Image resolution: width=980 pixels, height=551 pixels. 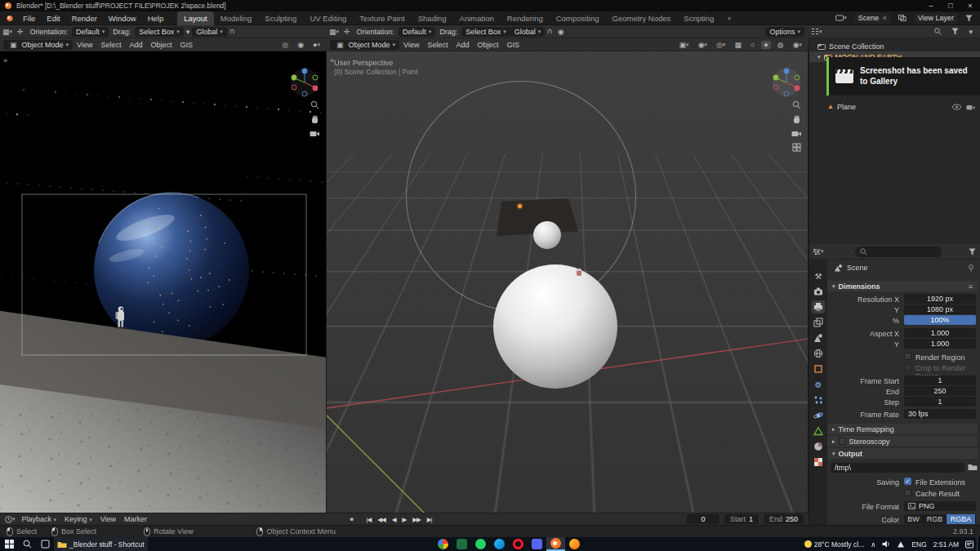 I want to click on color-rgb-button: RGB, so click(x=935, y=519).